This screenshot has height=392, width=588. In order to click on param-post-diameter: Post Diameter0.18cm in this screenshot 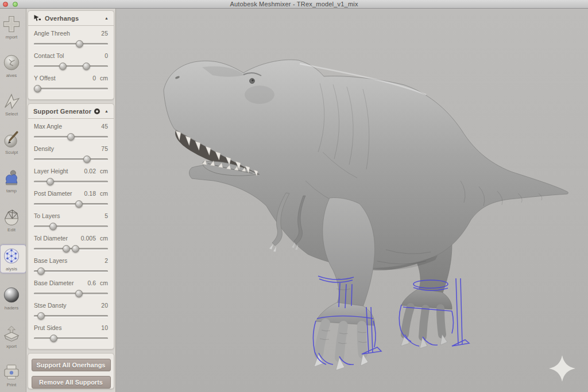, I will do `click(71, 199)`.